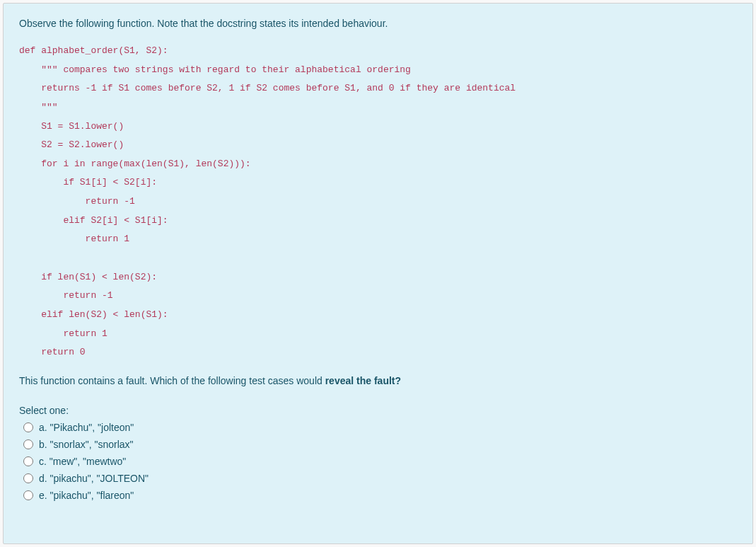 This screenshot has width=756, height=547. What do you see at coordinates (43, 427) in the screenshot?
I see `option-a-letter: a.` at bounding box center [43, 427].